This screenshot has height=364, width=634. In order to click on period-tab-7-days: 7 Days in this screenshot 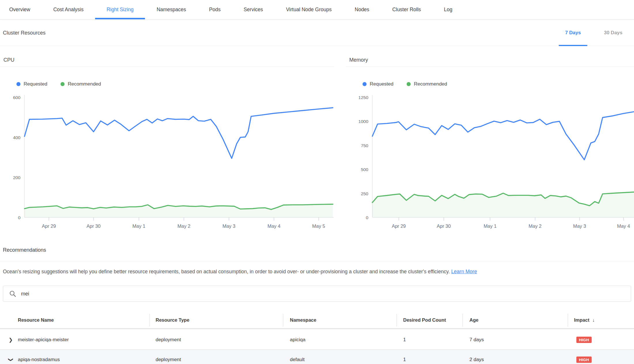, I will do `click(573, 33)`.